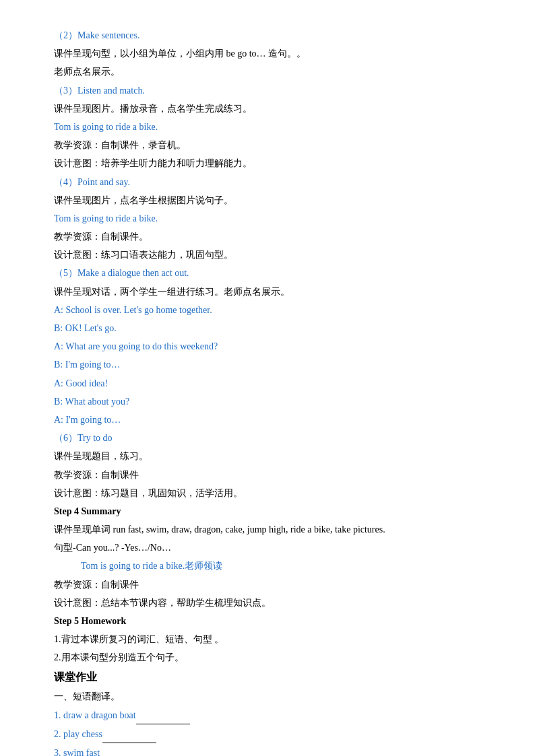  I want to click on dialog-a2: A: What are you going to do this weekend…, so click(268, 346).